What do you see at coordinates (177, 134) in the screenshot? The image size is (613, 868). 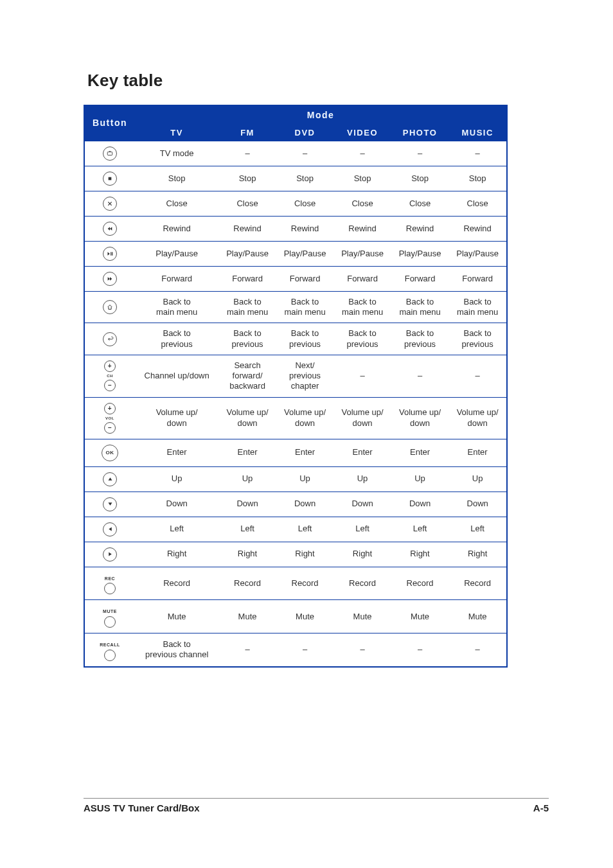 I see `header-mode-tv: TV` at bounding box center [177, 134].